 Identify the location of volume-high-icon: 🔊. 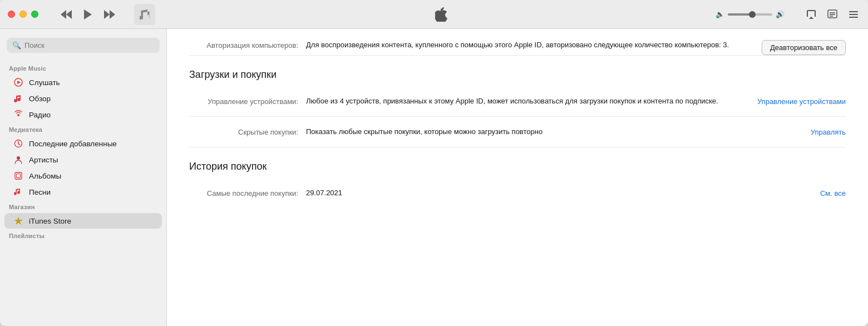
(780, 14).